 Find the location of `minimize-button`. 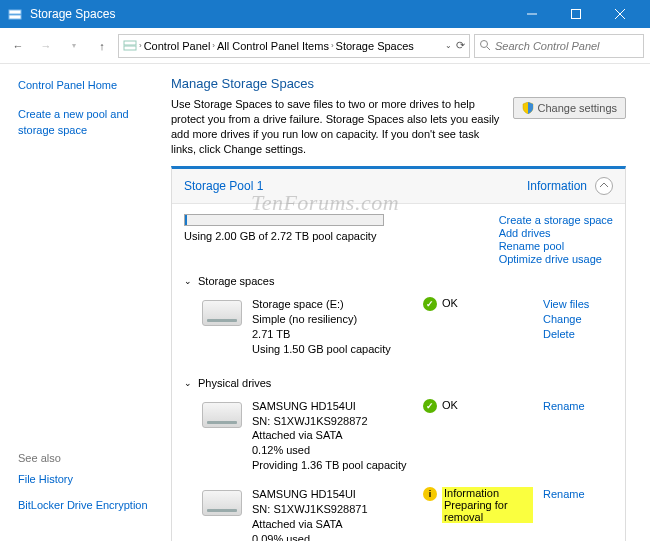

minimize-button is located at coordinates (532, 14).